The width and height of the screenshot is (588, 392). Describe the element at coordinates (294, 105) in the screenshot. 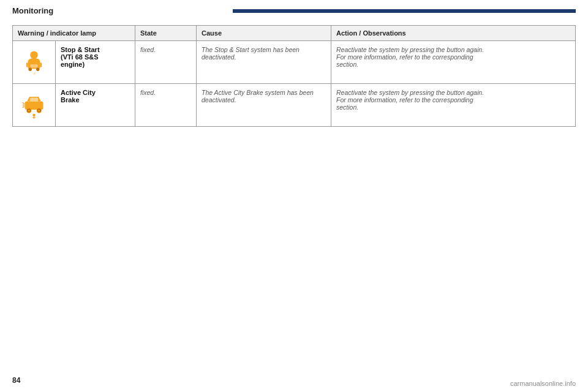

I see `table-row: Active CityBrake fixed. The Active City …` at that location.